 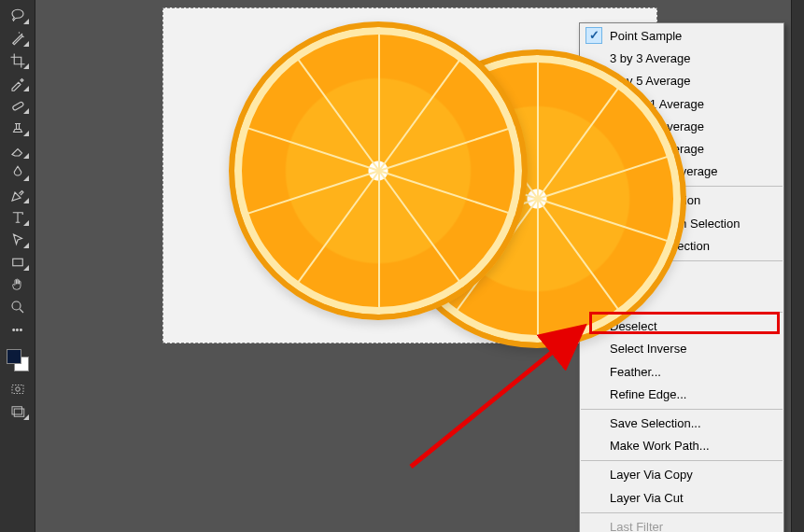 What do you see at coordinates (682, 36) in the screenshot?
I see `menu-item-point-sample: ✓Point Sample` at bounding box center [682, 36].